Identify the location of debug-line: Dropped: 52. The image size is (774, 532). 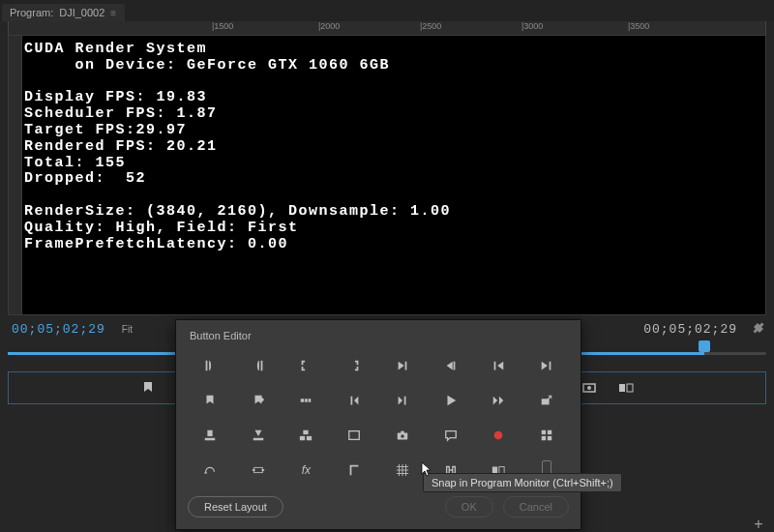
(85, 178).